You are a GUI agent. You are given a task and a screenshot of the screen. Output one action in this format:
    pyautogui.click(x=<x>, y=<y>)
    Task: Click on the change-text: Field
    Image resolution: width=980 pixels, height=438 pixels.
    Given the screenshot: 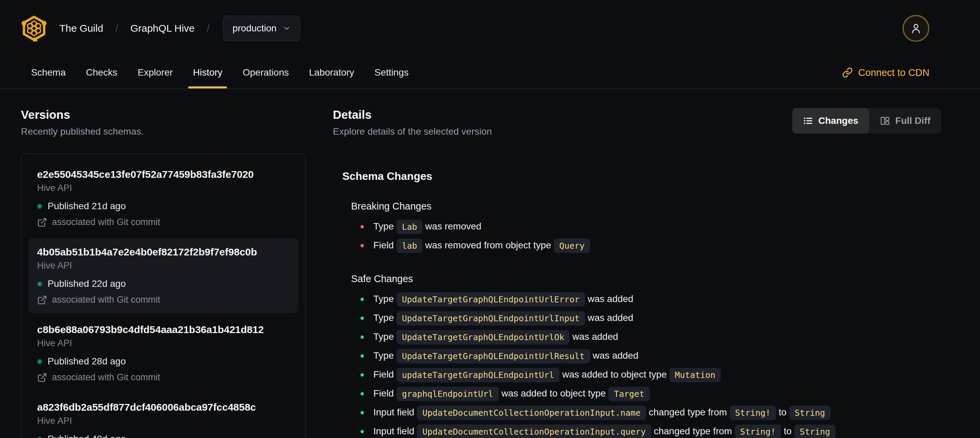 What is the action you would take?
    pyautogui.click(x=383, y=393)
    